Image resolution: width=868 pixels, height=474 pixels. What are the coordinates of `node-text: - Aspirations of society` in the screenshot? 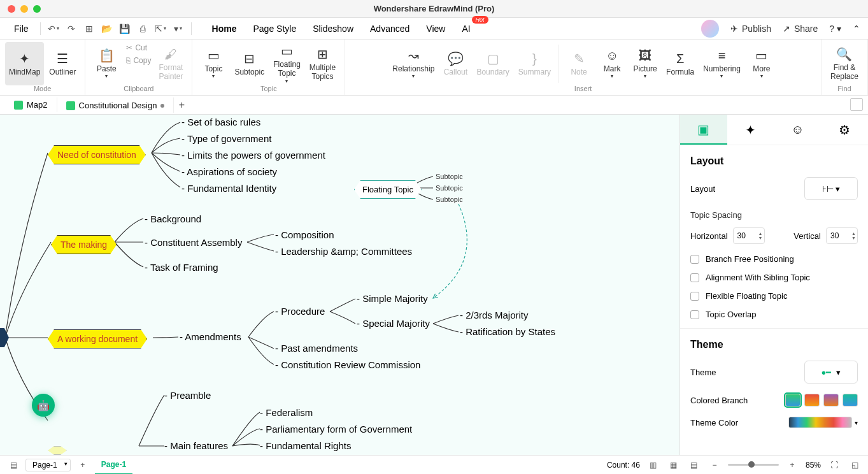 It's located at (229, 172).